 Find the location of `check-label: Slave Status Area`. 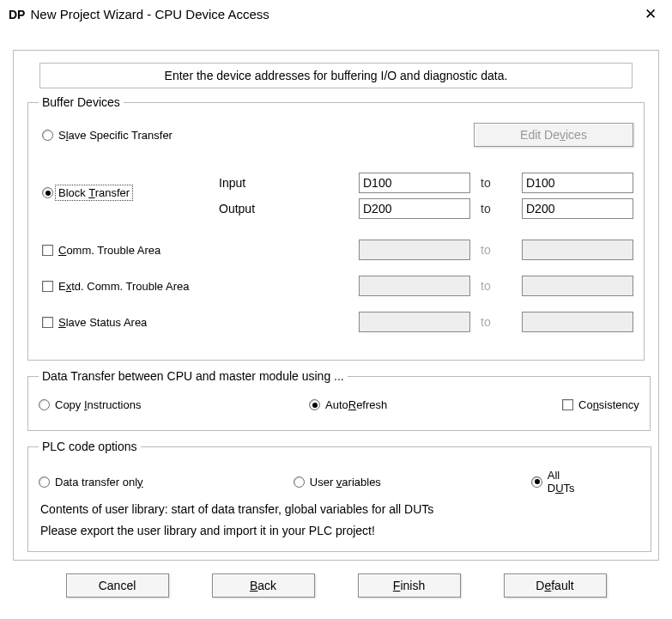

check-label: Slave Status Area is located at coordinates (103, 323).